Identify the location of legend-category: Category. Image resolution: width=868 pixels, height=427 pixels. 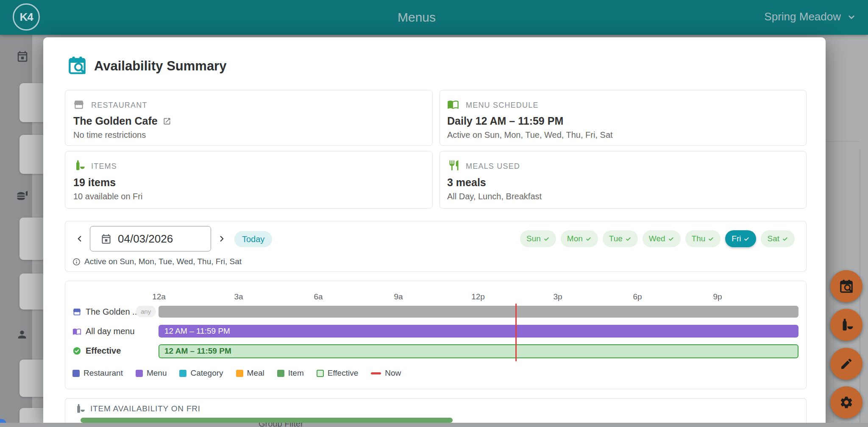
(201, 373).